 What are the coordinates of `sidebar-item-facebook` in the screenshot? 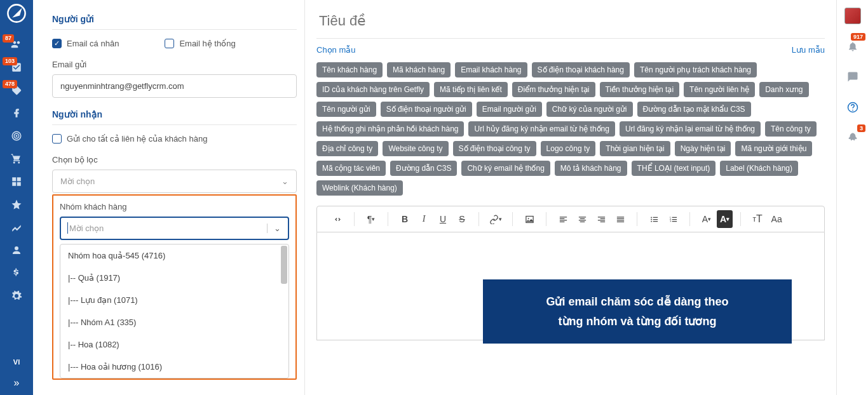 It's located at (17, 113).